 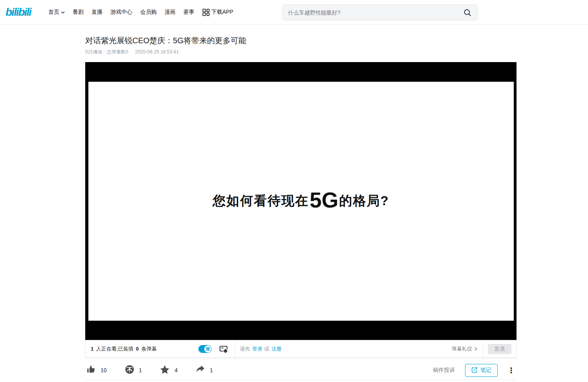 I want to click on danmaku-input: 请先 登录 或 注册 弹幕礼仪, so click(x=359, y=349).